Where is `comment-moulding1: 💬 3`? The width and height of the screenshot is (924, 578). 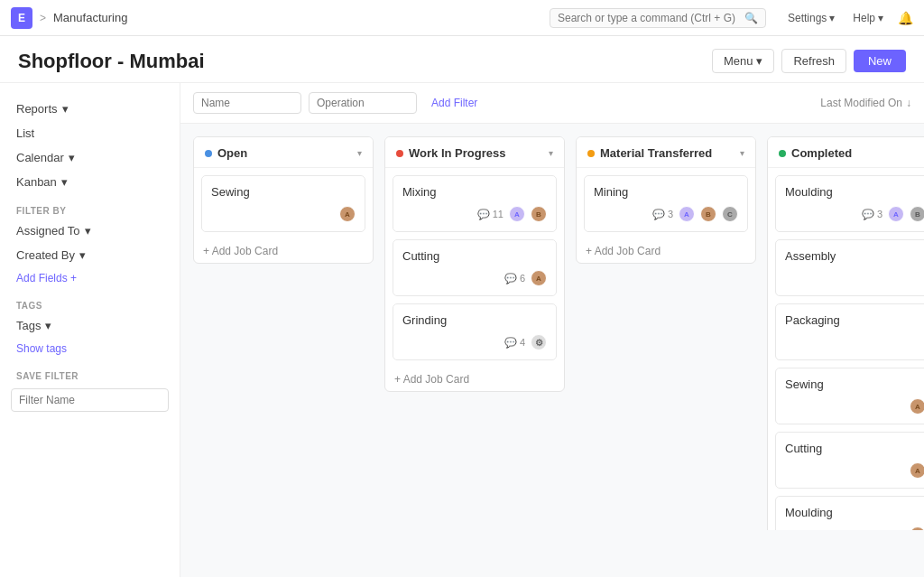
comment-moulding1: 💬 3 is located at coordinates (872, 215).